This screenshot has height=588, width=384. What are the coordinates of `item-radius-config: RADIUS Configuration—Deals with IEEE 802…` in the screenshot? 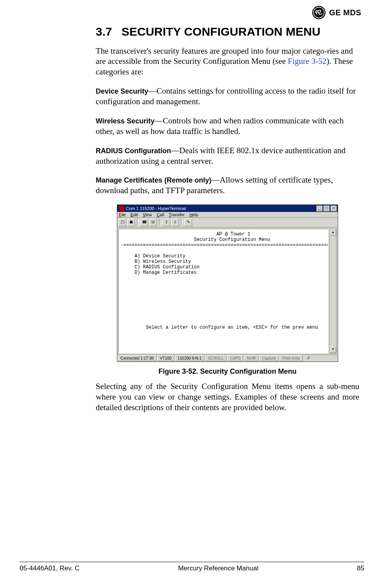 It's located at (227, 156).